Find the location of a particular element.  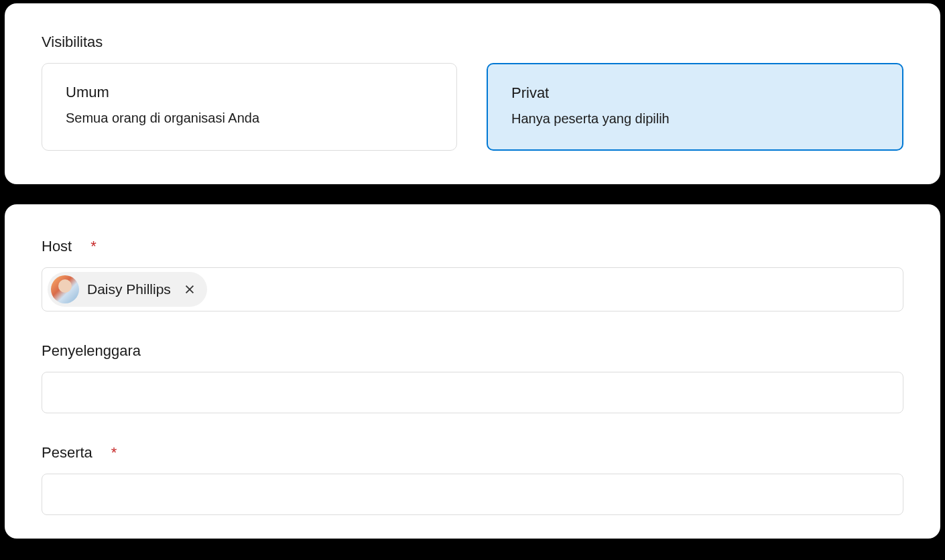

visibility-options: Umum Semua orang di organisasi Anda Priv… is located at coordinates (472, 107).